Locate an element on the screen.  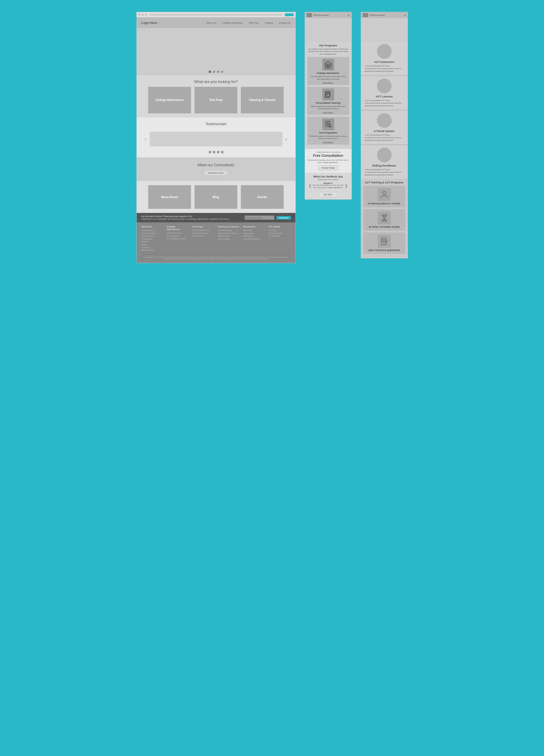
stat-tutors-label: 24 SPECIALIZED ACT TUTORS is located at coordinates (384, 204).